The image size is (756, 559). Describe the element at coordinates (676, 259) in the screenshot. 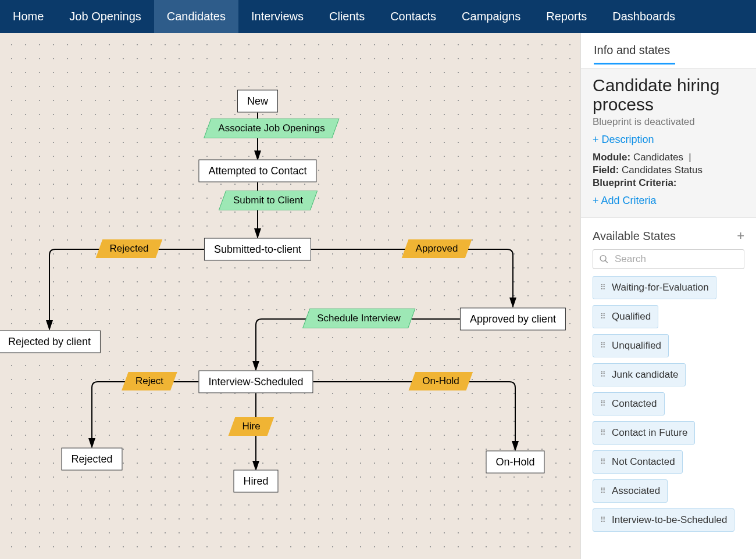

I see `state-search-input` at that location.